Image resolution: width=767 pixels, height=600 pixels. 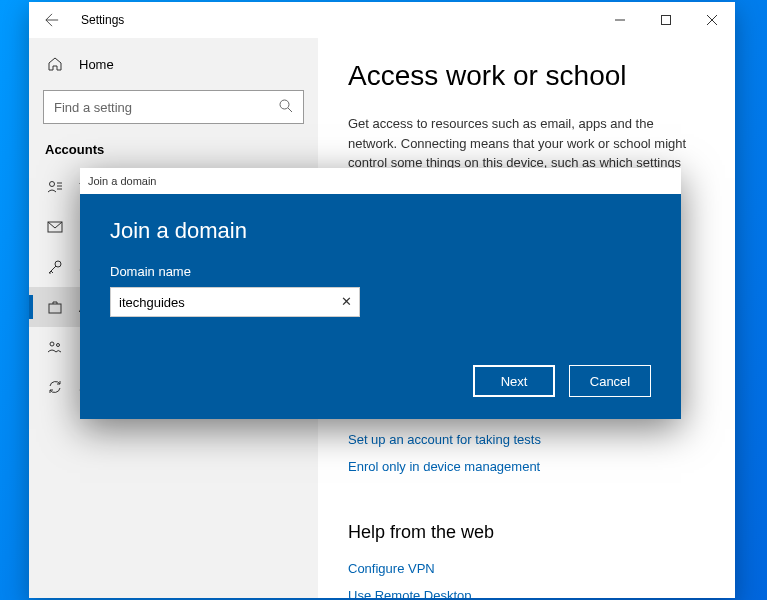 What do you see at coordinates (380, 231) in the screenshot?
I see `dialog-heading: Join a domain` at bounding box center [380, 231].